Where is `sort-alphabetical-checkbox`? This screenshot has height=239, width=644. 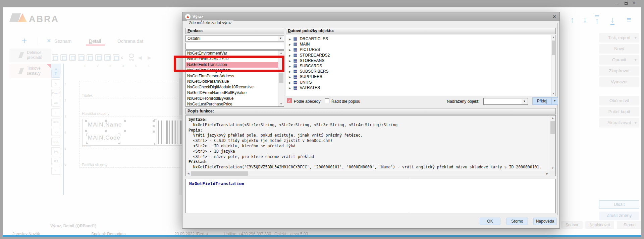 sort-alphabetical-checkbox is located at coordinates (289, 101).